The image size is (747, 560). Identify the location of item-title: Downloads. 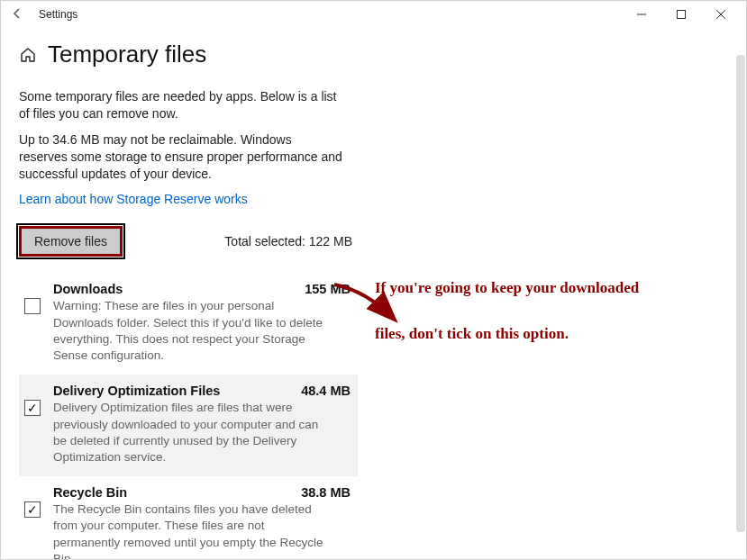
(88, 289).